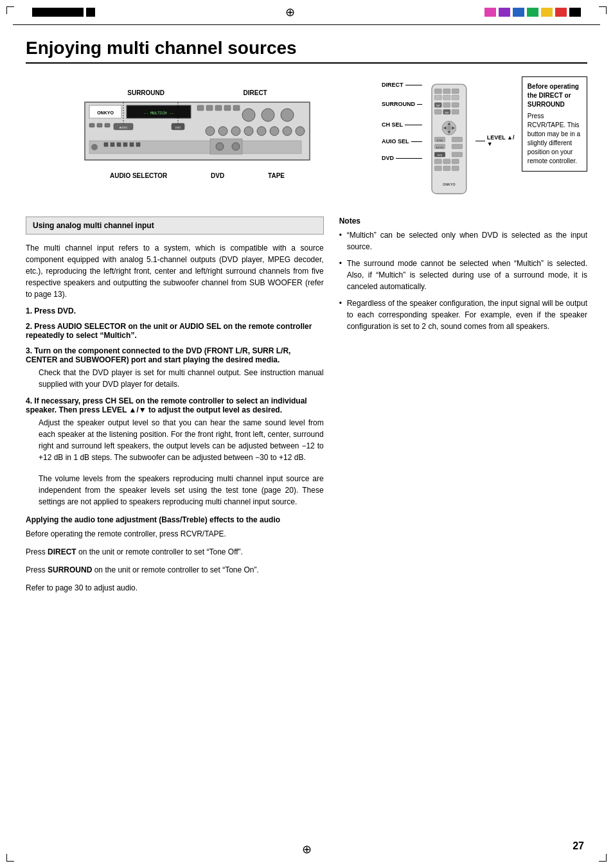 Image resolution: width=613 pixels, height=868 pixels. I want to click on color-bar-pink, so click(490, 12).